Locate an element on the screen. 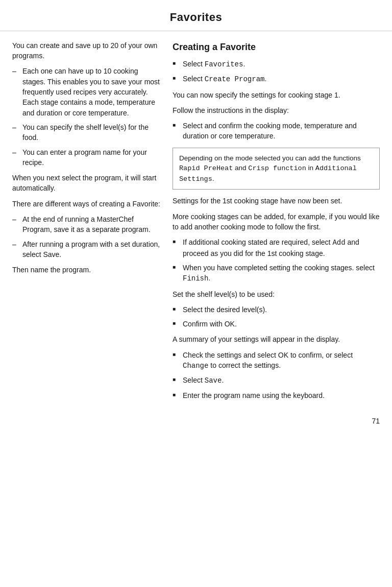 This screenshot has width=392, height=587. left-dash-list-2: At the end of running a MasterChef Progr… is located at coordinates (86, 237).